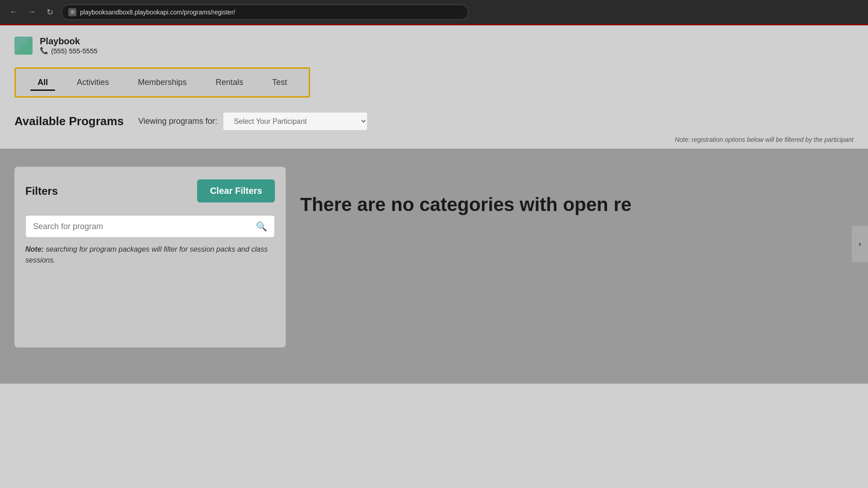 Image resolution: width=868 pixels, height=488 pixels. What do you see at coordinates (42, 82) in the screenshot?
I see `tab-all: All` at bounding box center [42, 82].